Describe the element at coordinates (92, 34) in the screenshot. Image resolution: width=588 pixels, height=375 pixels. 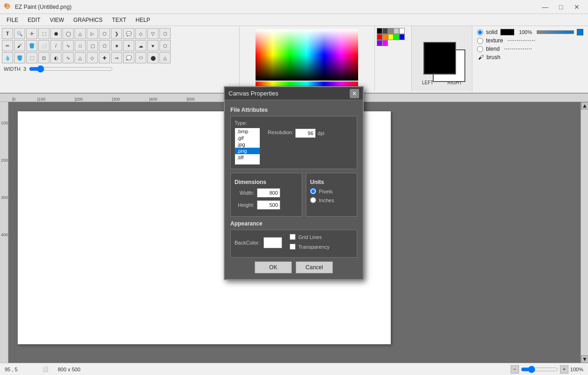
I see `shape-tool-2: ▷` at that location.